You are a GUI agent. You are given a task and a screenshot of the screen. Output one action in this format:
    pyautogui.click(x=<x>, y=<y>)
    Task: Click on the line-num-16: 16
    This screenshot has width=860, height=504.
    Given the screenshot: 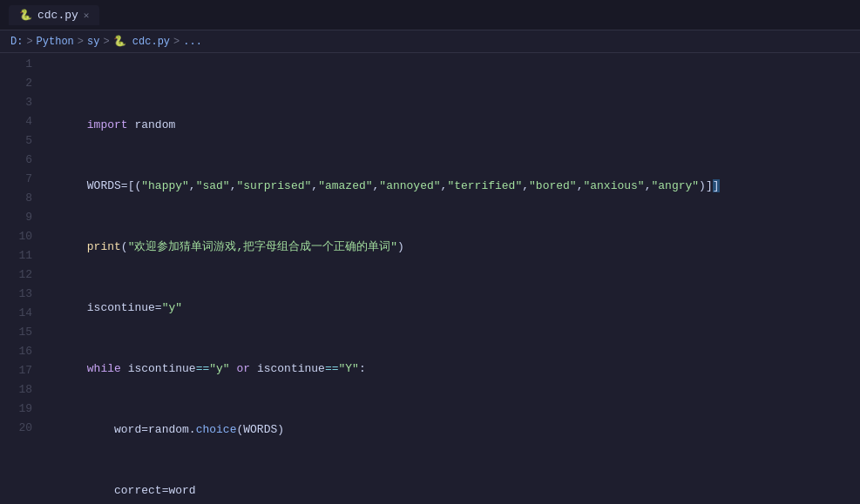 What is the action you would take?
    pyautogui.click(x=19, y=352)
    